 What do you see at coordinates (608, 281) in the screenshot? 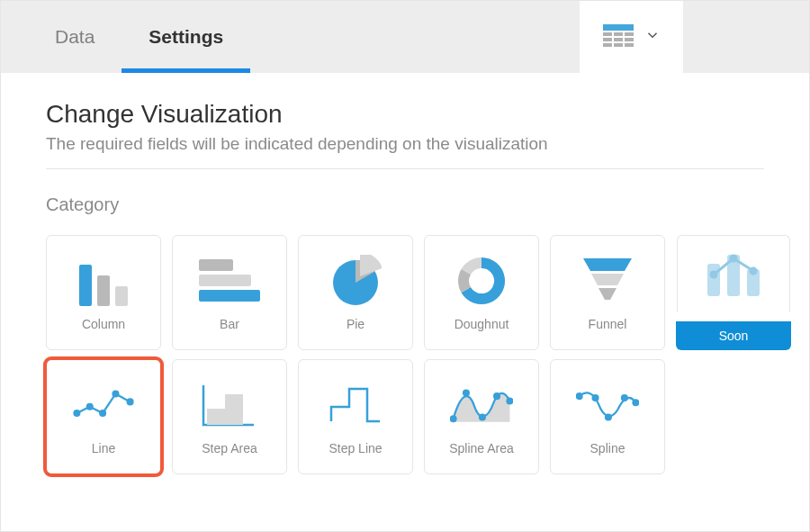
I see `funnel-chart-icon` at bounding box center [608, 281].